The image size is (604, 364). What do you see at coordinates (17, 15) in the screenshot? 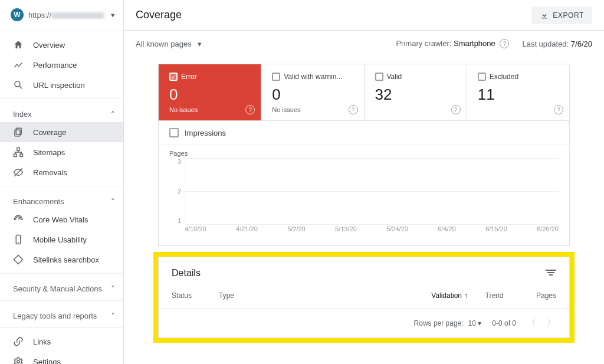
I see `site-logo-icon: W` at bounding box center [17, 15].